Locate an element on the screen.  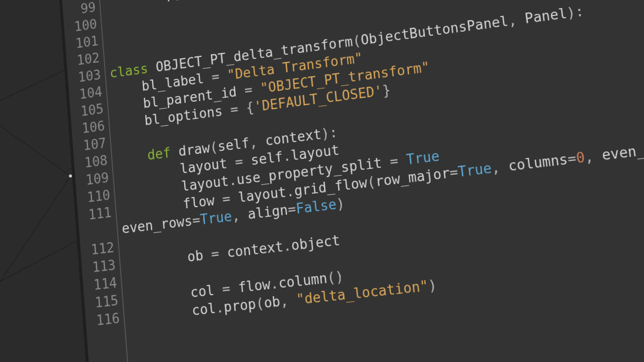
line-number: 116 is located at coordinates (103, 320).